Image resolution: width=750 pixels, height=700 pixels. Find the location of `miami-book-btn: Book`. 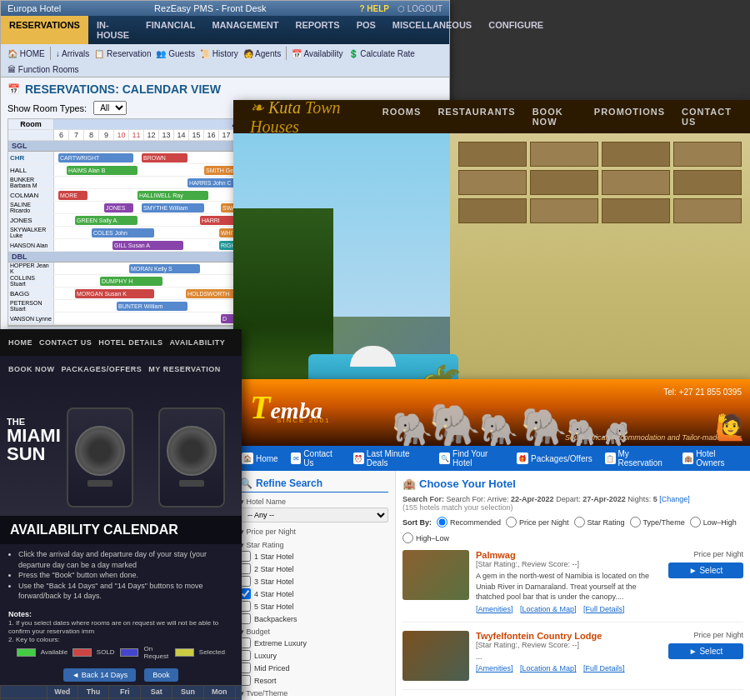

miami-book-btn: Book is located at coordinates (162, 675).